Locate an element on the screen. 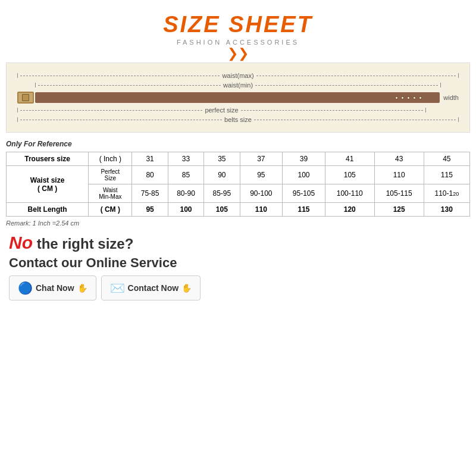 The width and height of the screenshot is (476, 476). col-35: 35 is located at coordinates (222, 159).